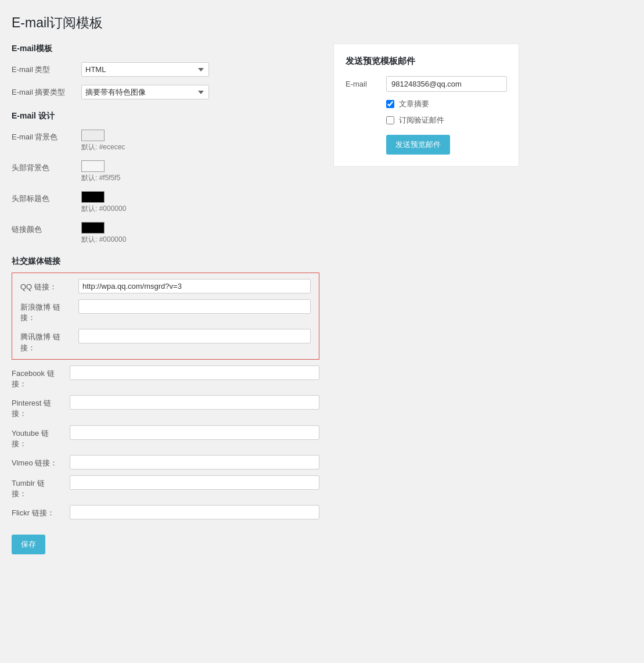  What do you see at coordinates (195, 463) in the screenshot?
I see `vimeo-input` at bounding box center [195, 463].